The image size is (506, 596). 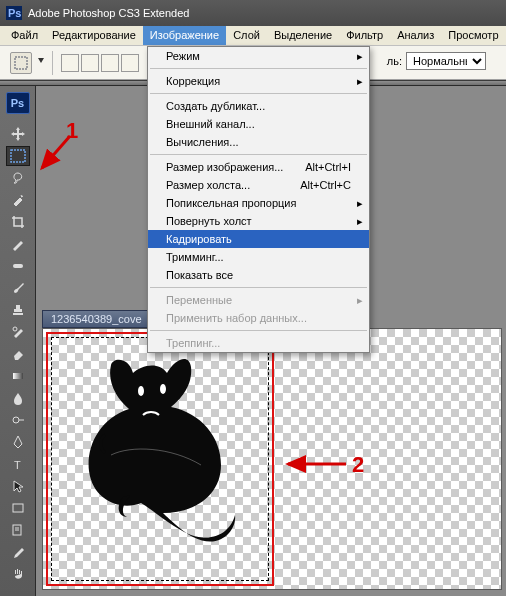 I want to click on menu-item: Попиксельная пропорция▸, so click(x=258, y=203).